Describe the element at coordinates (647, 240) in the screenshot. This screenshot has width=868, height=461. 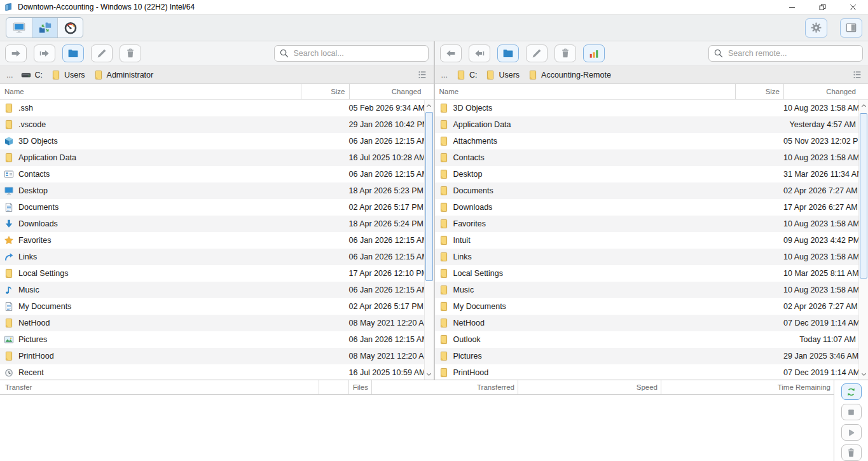
I see `file-row: Intuit 09 Aug 2023 4:42 PM` at that location.